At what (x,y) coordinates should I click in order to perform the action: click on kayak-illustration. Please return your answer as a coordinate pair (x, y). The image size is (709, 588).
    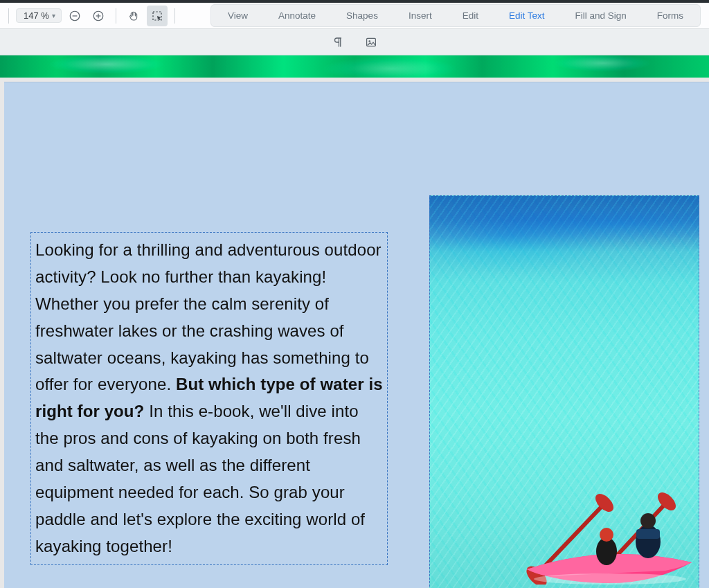
    Looking at the image, I should click on (607, 536).